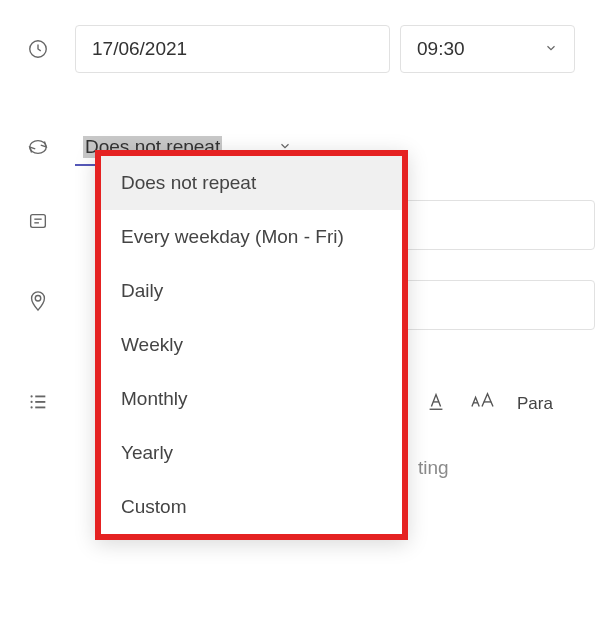 The image size is (613, 631). Describe the element at coordinates (489, 404) in the screenshot. I see `format-toolbar: Para` at that location.